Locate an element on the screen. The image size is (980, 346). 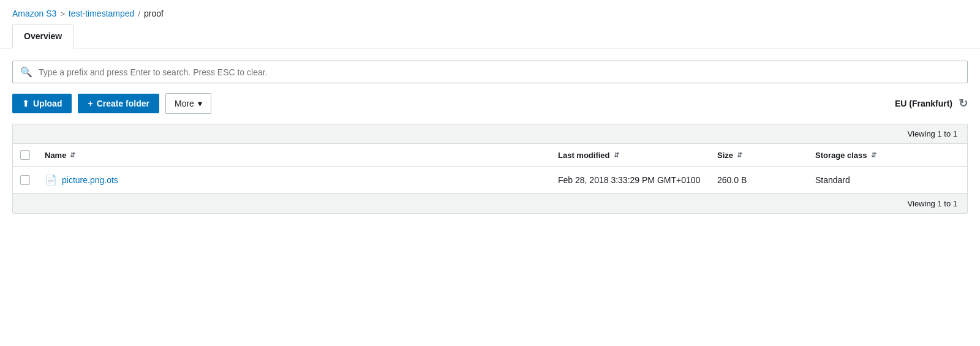
breadcrumb-folder: proof is located at coordinates (154, 13).